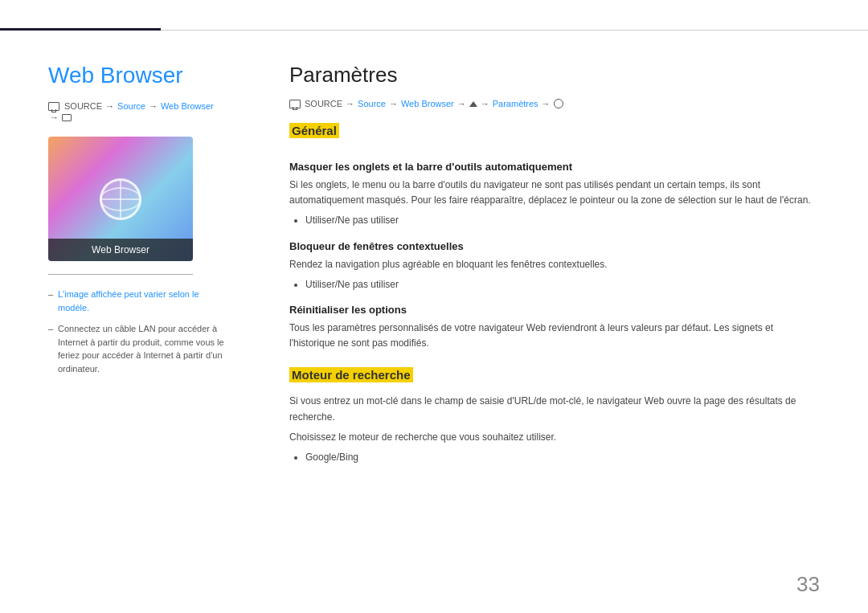 The height and width of the screenshot is (613, 868). Describe the element at coordinates (132, 106) in the screenshot. I see `left-bc-source: Source` at that location.